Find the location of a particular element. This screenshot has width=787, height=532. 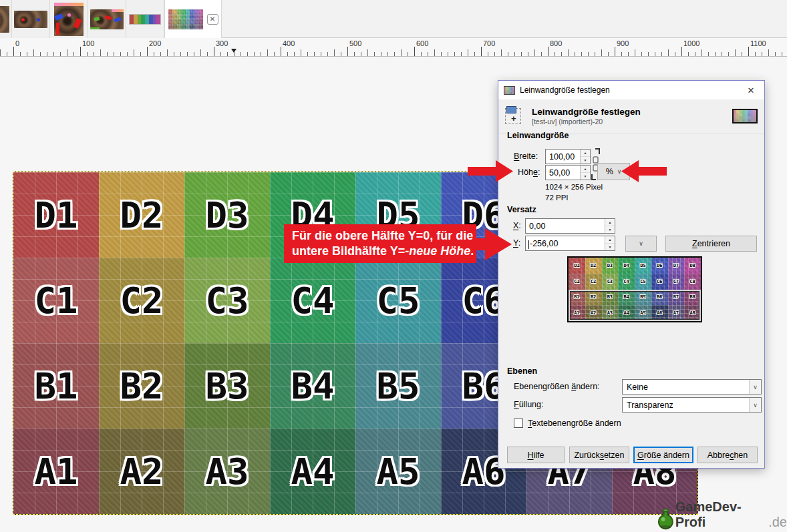

section-leinwandgroesse: Leinwandgröße is located at coordinates (538, 136).